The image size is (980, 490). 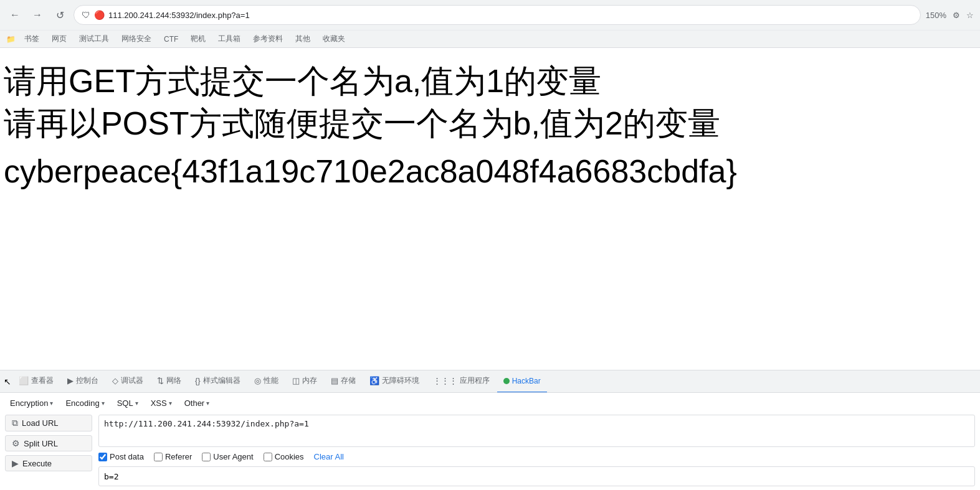 What do you see at coordinates (158, 457) in the screenshot?
I see `referer-checkbox` at bounding box center [158, 457].